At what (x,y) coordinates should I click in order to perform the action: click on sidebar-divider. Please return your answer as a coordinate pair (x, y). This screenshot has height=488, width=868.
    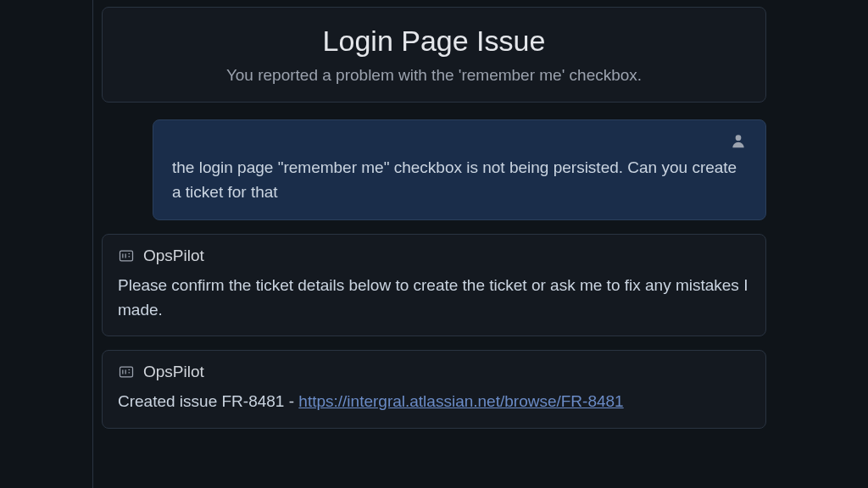
    Looking at the image, I should click on (47, 244).